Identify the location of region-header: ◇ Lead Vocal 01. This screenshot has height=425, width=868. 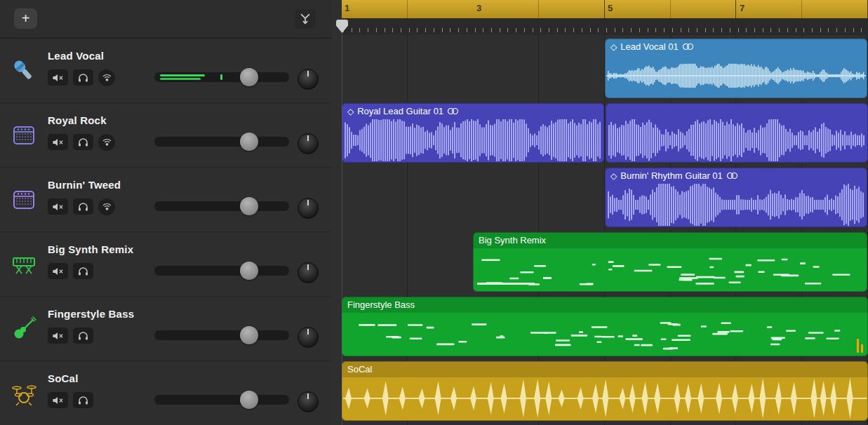
(736, 46).